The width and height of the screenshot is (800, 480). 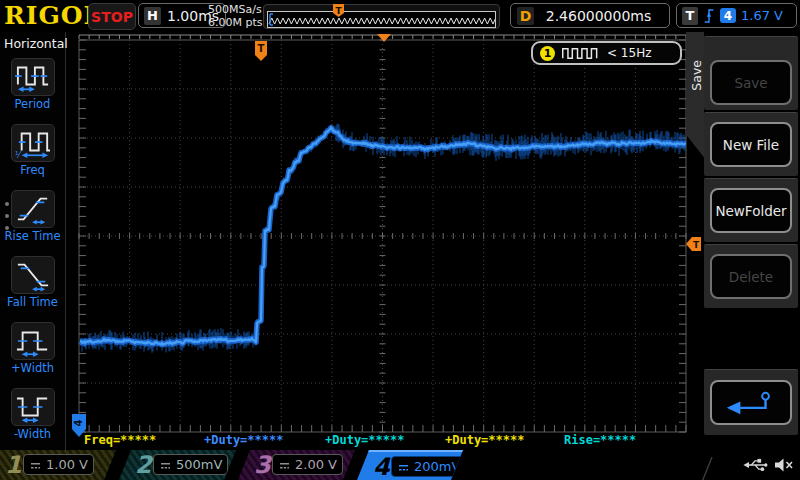 I want to click on back-button, so click(x=751, y=402).